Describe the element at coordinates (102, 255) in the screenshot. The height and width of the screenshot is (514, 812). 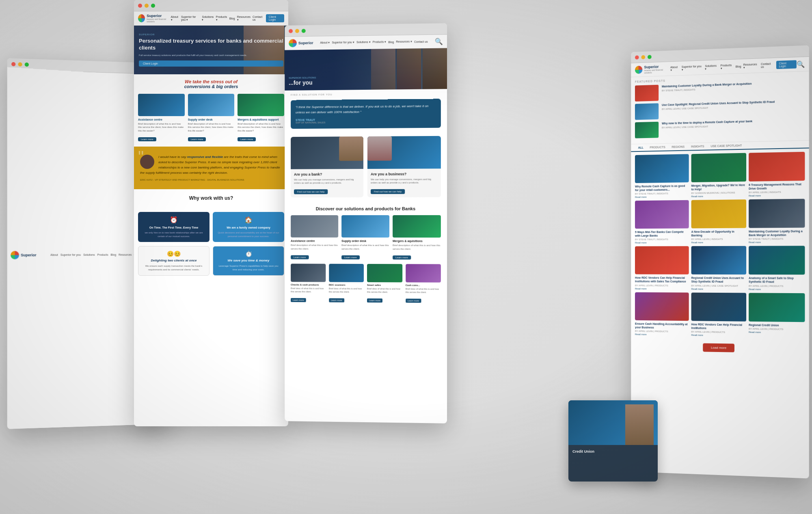
I see `nav-products: Products` at that location.